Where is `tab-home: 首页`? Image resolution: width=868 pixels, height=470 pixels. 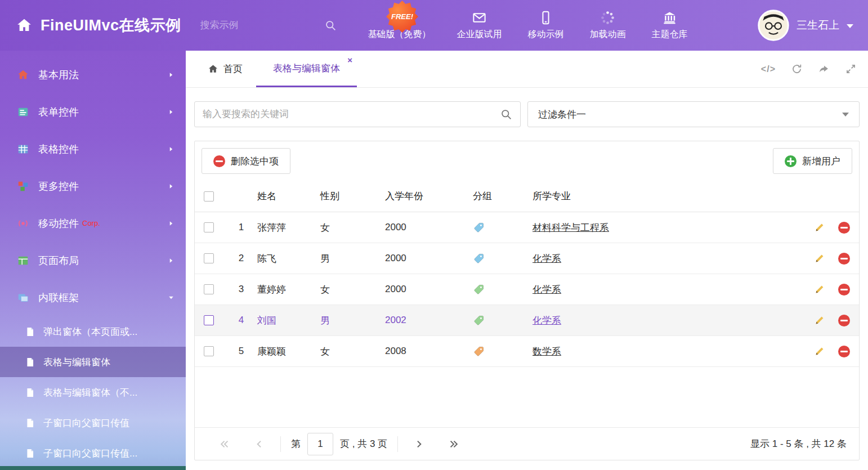 tab-home: 首页 is located at coordinates (225, 69).